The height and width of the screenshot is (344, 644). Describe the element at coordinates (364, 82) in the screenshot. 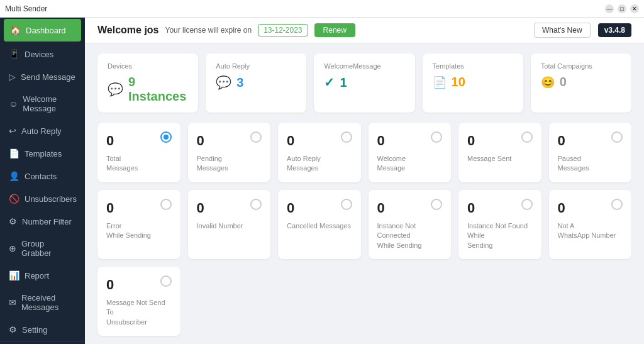

I see `welcome-card-value: ✓ 1` at that location.